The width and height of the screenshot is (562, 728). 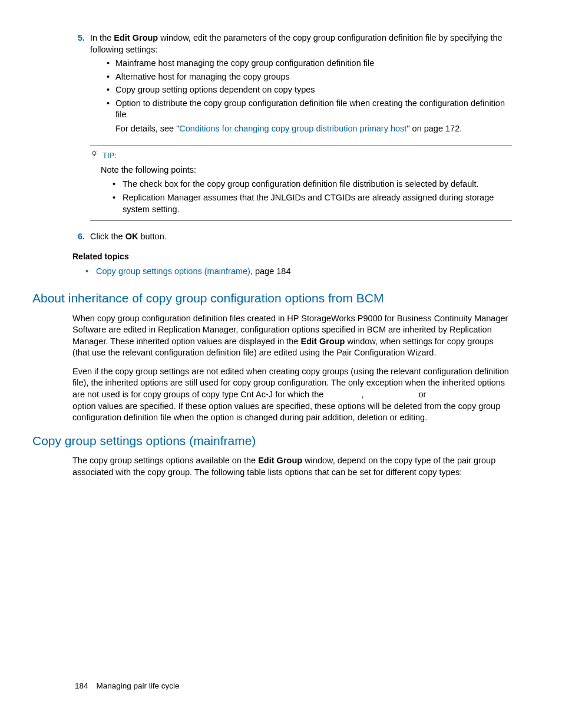 I want to click on tip-intro: Note the following points:, so click(x=306, y=170).